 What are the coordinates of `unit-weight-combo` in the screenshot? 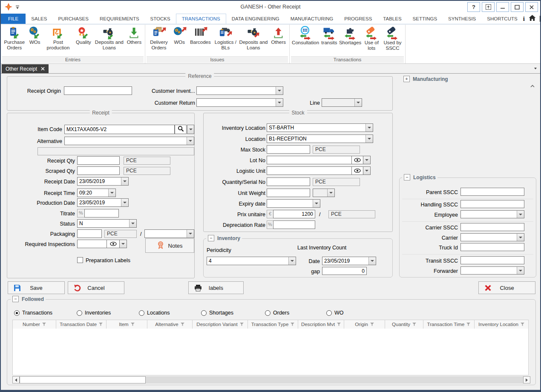 It's located at (324, 193).